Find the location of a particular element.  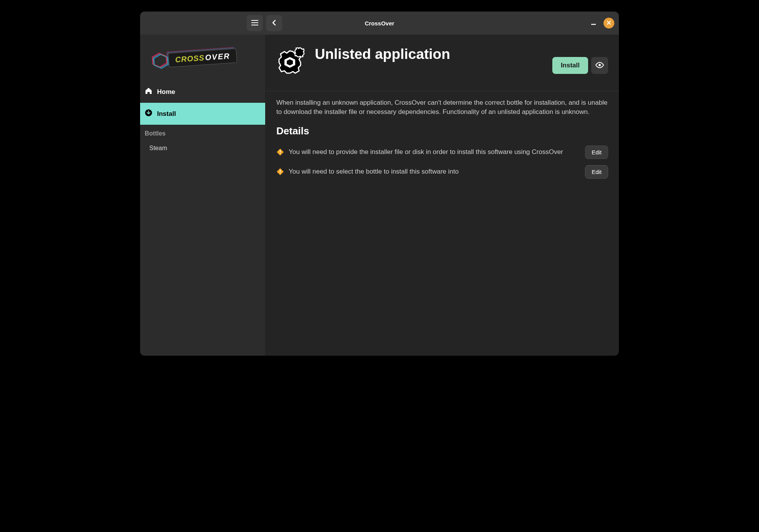

home-icon is located at coordinates (149, 92).